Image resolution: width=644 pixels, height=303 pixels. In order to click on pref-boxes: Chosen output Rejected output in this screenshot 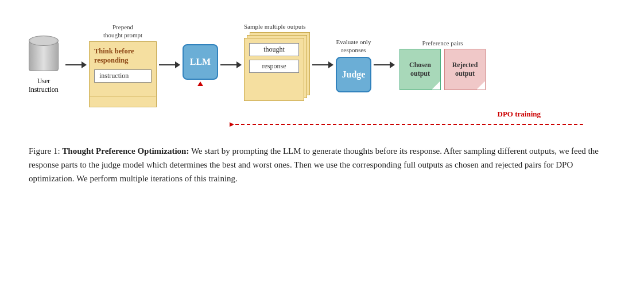, I will do `click(443, 69)`.